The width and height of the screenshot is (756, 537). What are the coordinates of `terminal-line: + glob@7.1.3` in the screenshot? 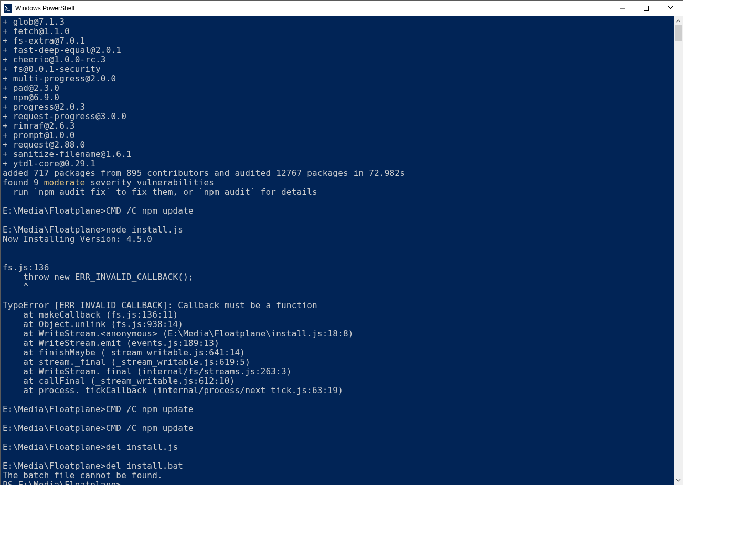 It's located at (337, 22).